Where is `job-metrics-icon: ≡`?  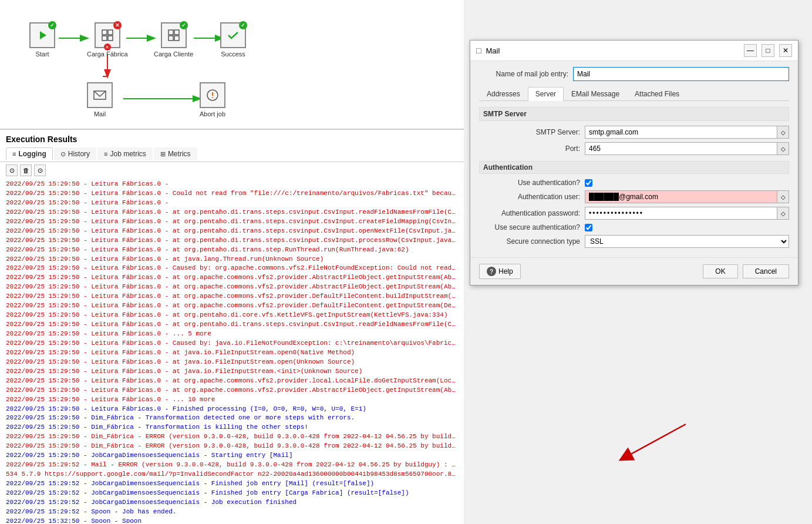 job-metrics-icon: ≡ is located at coordinates (106, 154).